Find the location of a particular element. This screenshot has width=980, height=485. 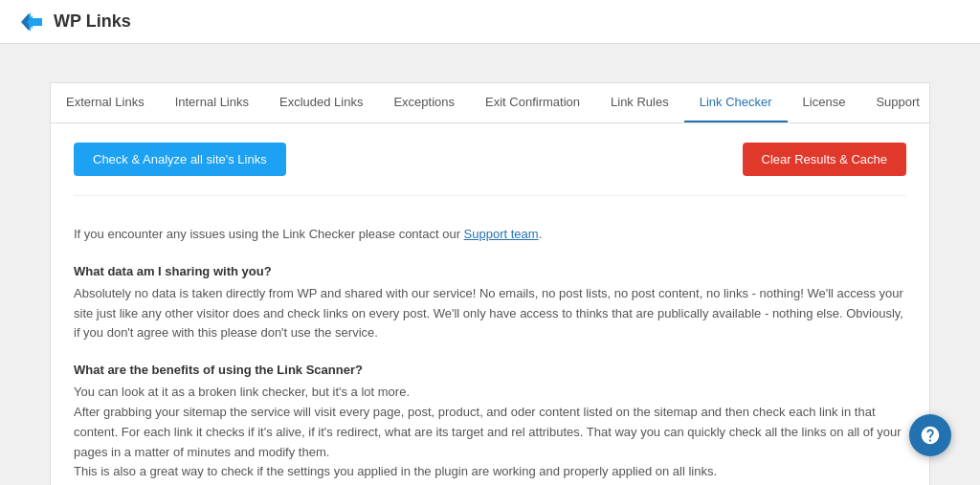

benefits-line-2: After grabbing your sitemap the service … is located at coordinates (488, 432).